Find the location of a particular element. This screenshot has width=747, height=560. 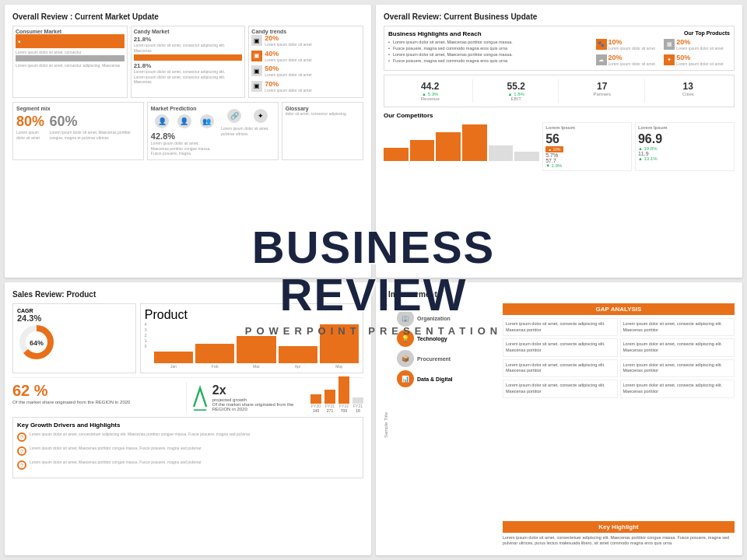

highlights-right: Our Top Products 🐾 10% Lorem ipsum dolor… is located at coordinates (663, 48).